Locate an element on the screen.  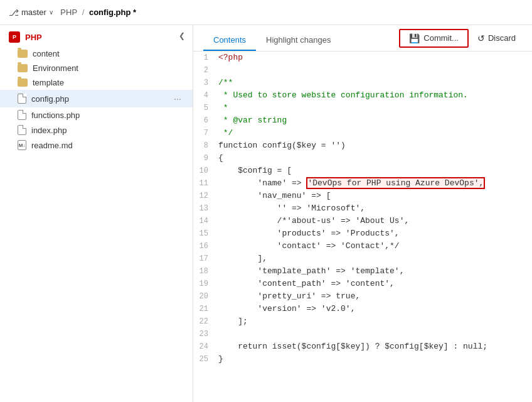
tab-contents-label: Contents is located at coordinates (230, 40).